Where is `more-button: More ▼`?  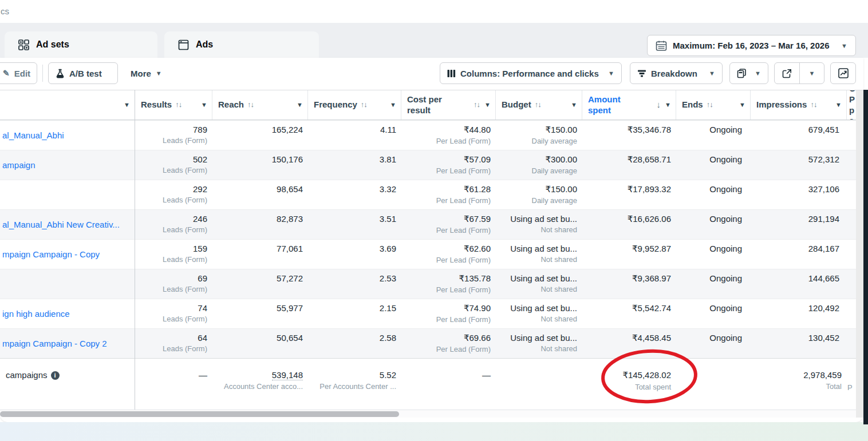 more-button: More ▼ is located at coordinates (149, 73).